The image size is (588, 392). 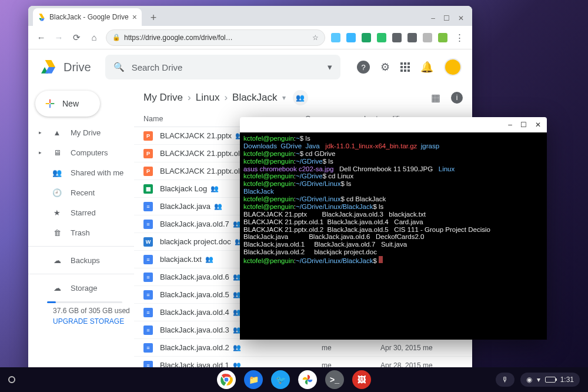 What do you see at coordinates (148, 242) in the screenshot?
I see `file-type-icon: W` at bounding box center [148, 242].